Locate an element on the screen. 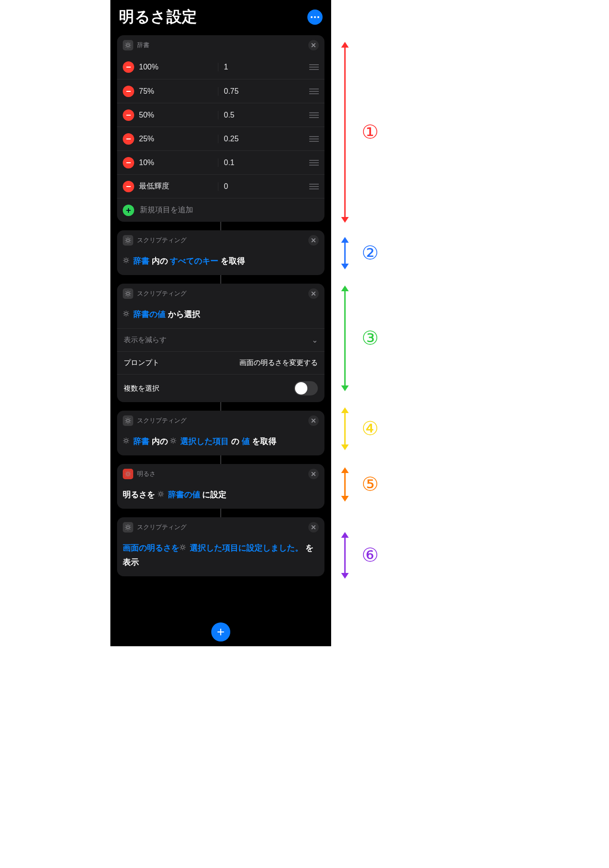  dict-key: 25% is located at coordinates (147, 139).